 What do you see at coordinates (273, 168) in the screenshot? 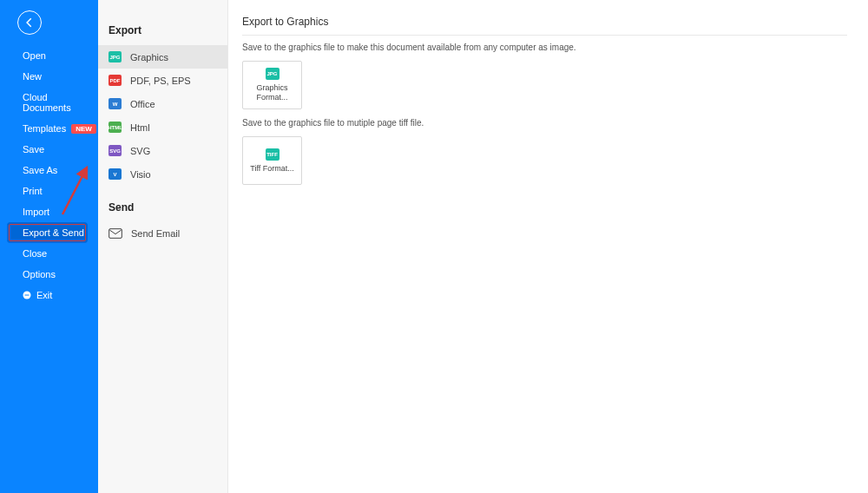
I see `card-label: Tiff Format...` at bounding box center [273, 168].